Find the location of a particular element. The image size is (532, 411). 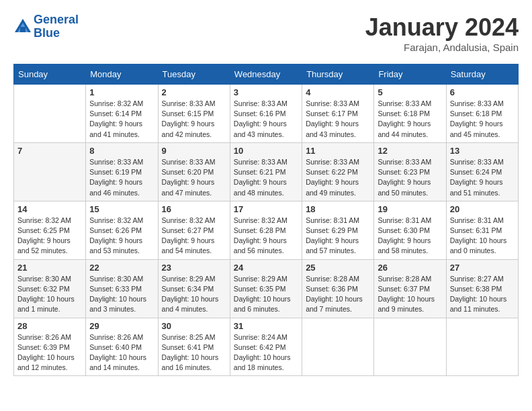

day-number: 22 is located at coordinates (122, 267).